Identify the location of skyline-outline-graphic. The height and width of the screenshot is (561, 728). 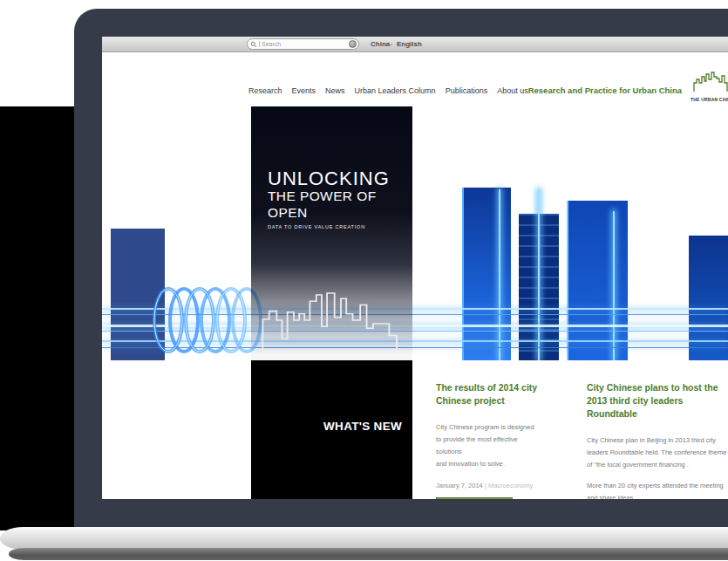
(331, 322).